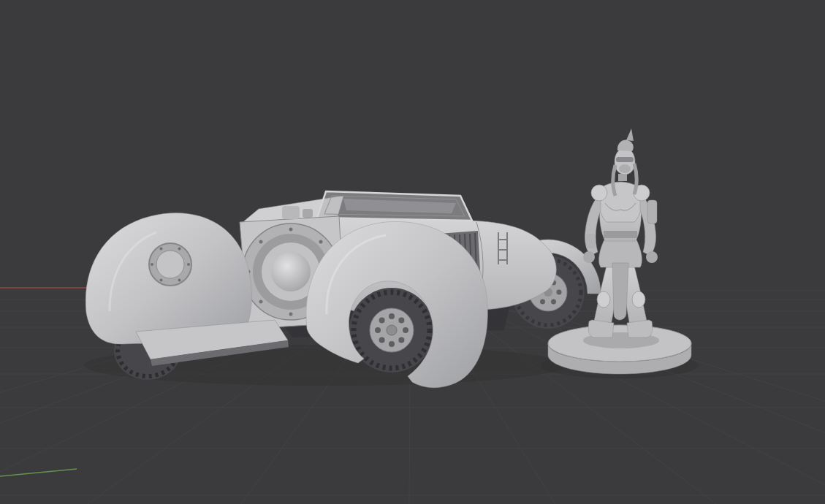 This screenshot has width=825, height=504. Describe the element at coordinates (601, 329) in the screenshot. I see `figure-left-boot` at that location.